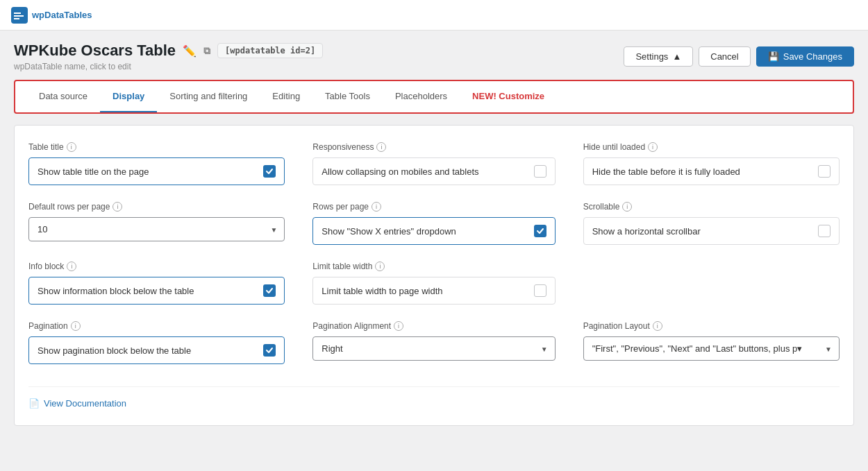  Describe the element at coordinates (433, 341) in the screenshot. I see `pagination-alignment-field: Pagination Alignment i Right Left Center…` at that location.